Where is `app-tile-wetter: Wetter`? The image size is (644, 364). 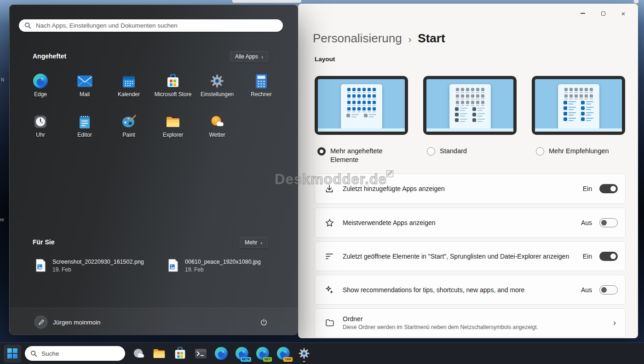
app-tile-wetter: Wetter is located at coordinates (217, 130).